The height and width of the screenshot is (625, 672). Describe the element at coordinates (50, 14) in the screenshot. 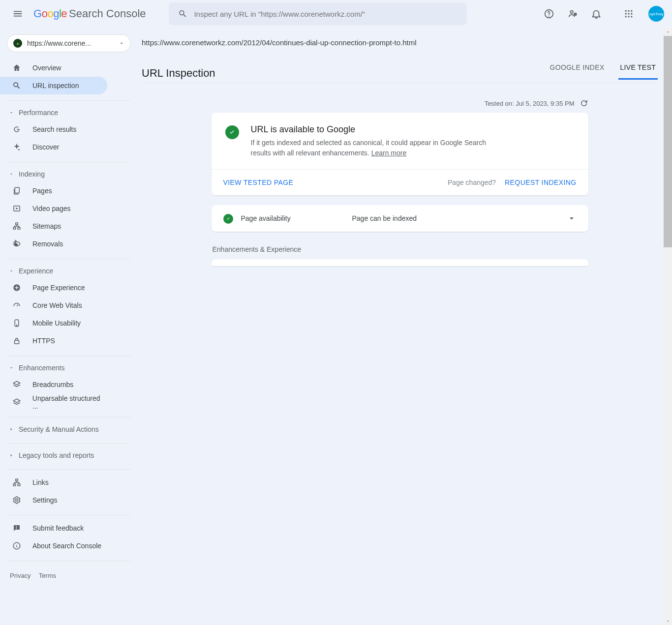

I see `google-logo: Google` at that location.